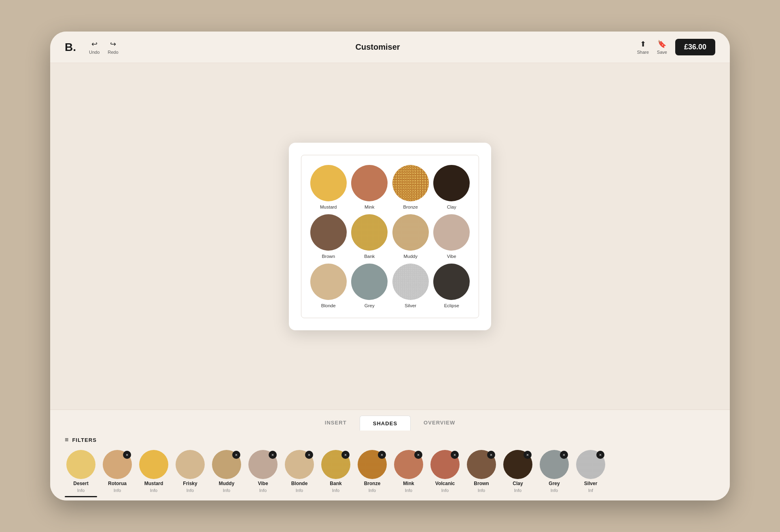 This screenshot has width=780, height=532. What do you see at coordinates (411, 286) in the screenshot?
I see `swatch-item-silver: Silver` at bounding box center [411, 286].